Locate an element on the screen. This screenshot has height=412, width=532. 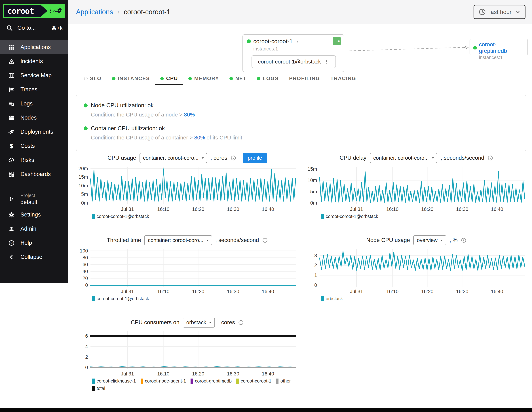
check-status-dot is located at coordinates (86, 129).